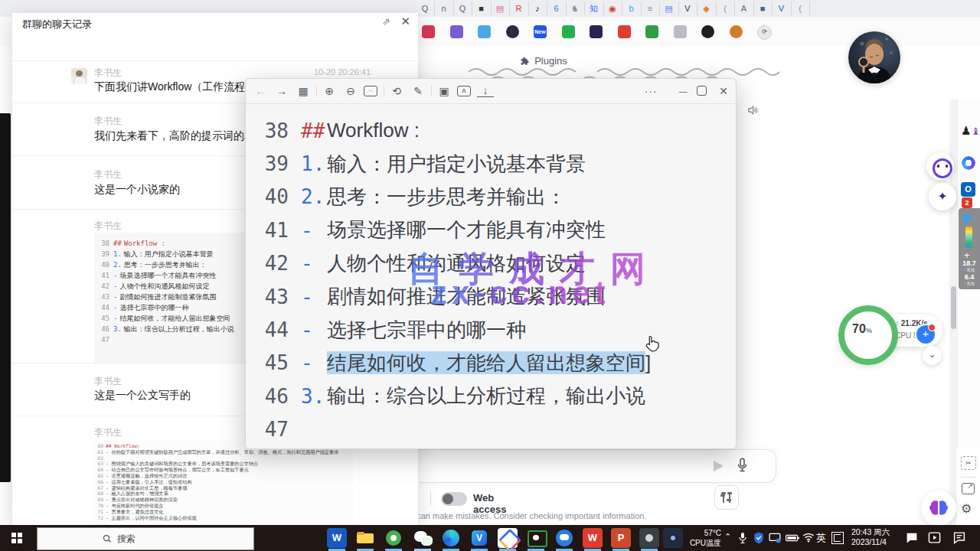 This screenshot has width=980, height=551. Describe the element at coordinates (462, 8) in the screenshot. I see `browser-tab: Q` at that location.